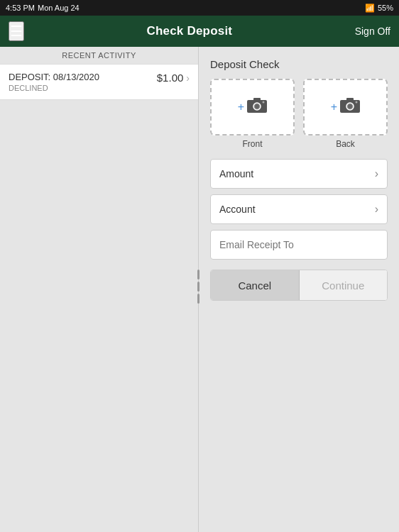 The image size is (399, 532). Describe the element at coordinates (198, 291) in the screenshot. I see `scroll-indicator` at that location.